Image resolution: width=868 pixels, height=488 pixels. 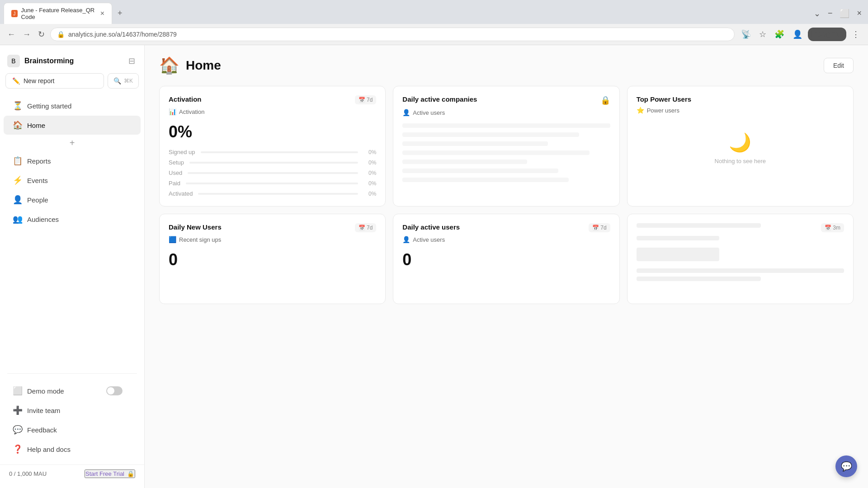 What do you see at coordinates (192, 112) in the screenshot?
I see `activation-subtitle-text: Activation` at bounding box center [192, 112].